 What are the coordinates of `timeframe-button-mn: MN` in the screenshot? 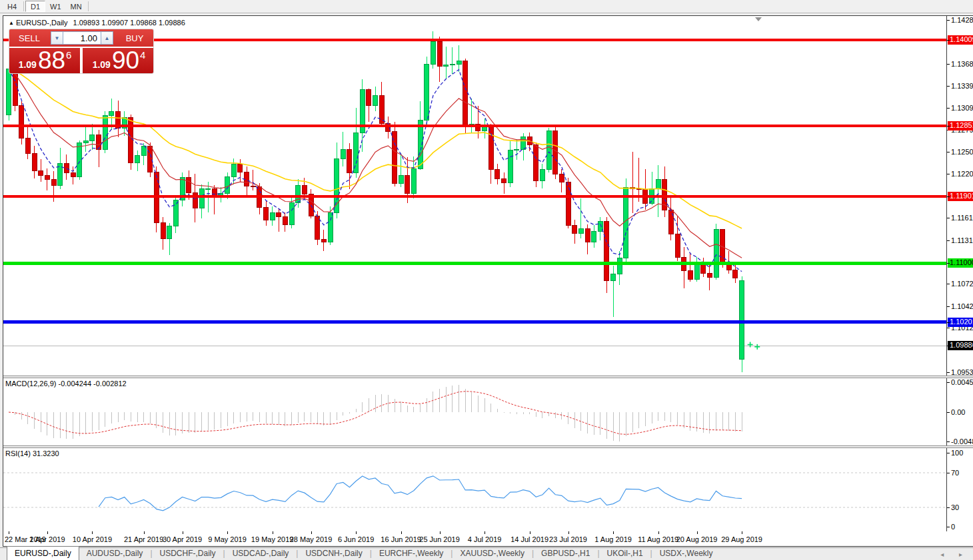 It's located at (76, 7).